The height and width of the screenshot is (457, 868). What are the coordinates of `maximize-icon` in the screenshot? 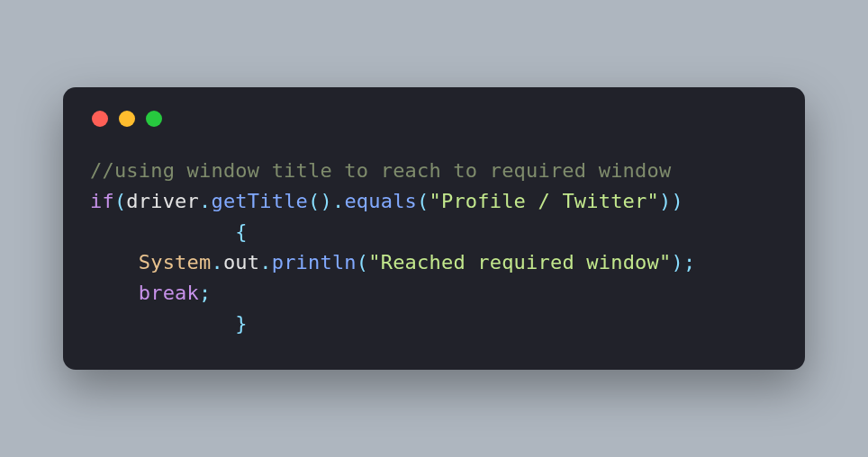 It's located at (154, 119).